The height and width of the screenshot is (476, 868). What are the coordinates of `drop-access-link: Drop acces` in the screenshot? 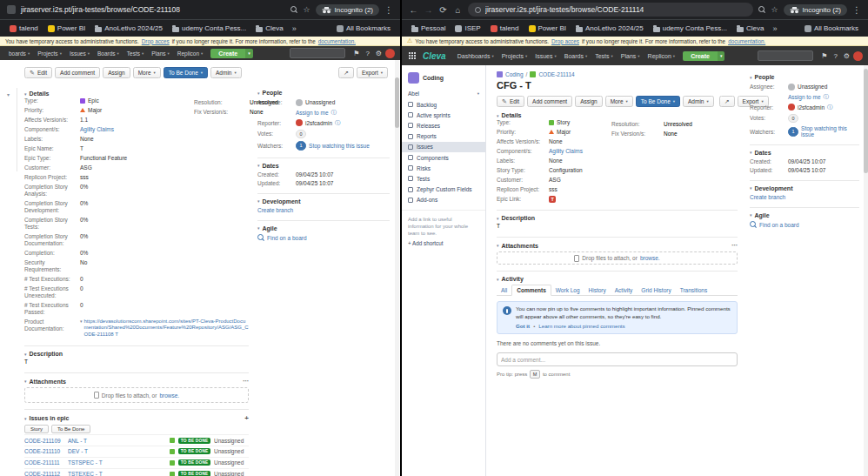 It's located at (565, 42).